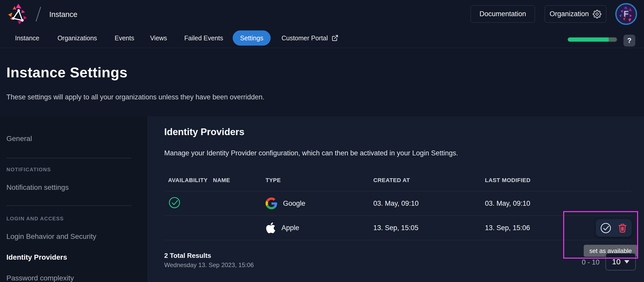  What do you see at coordinates (588, 40) in the screenshot?
I see `quota-progress-fill` at bounding box center [588, 40].